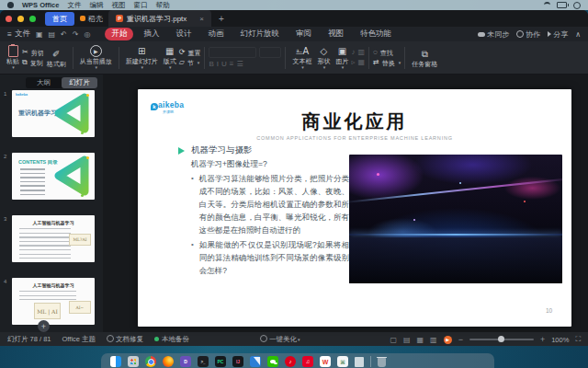 Image resolution: width=588 pixels, height=368 pixels. I want to click on sync-status-button: 未同步, so click(493, 35).